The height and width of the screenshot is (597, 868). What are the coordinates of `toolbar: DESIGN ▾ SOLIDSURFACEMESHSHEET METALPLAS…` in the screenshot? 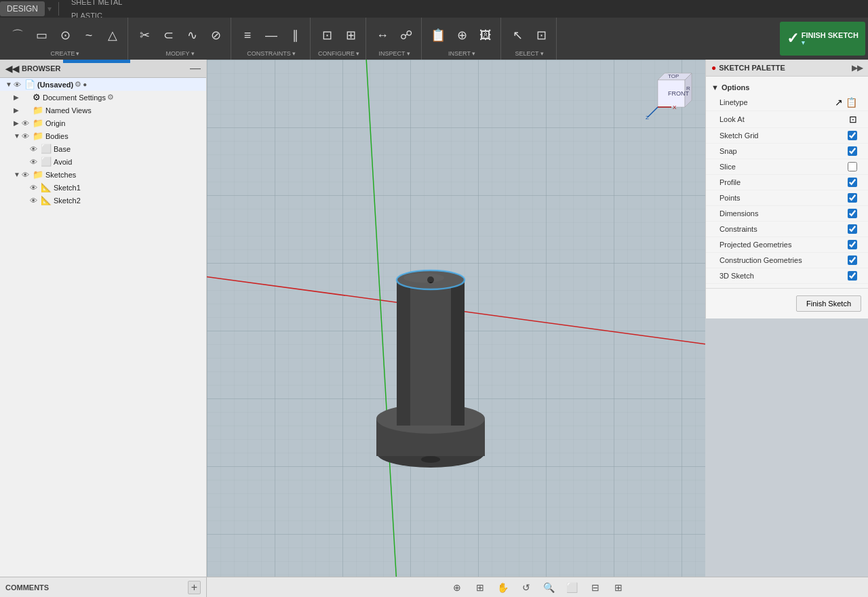 It's located at (434, 30).